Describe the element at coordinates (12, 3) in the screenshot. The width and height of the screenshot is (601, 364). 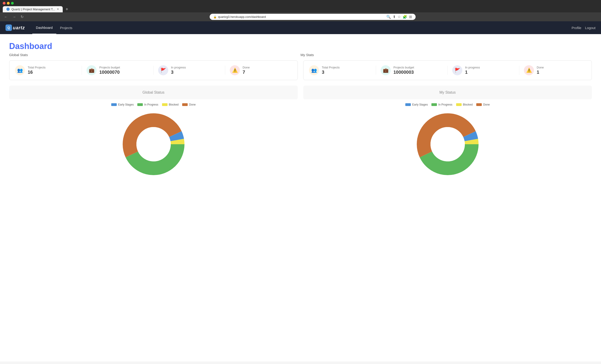
I see `traffic-light-green` at that location.